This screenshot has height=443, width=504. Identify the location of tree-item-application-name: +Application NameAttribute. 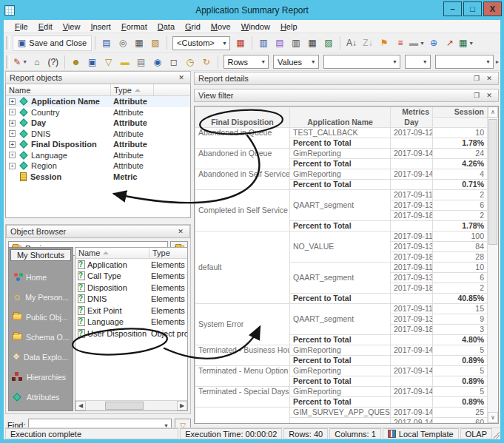
(98, 102).